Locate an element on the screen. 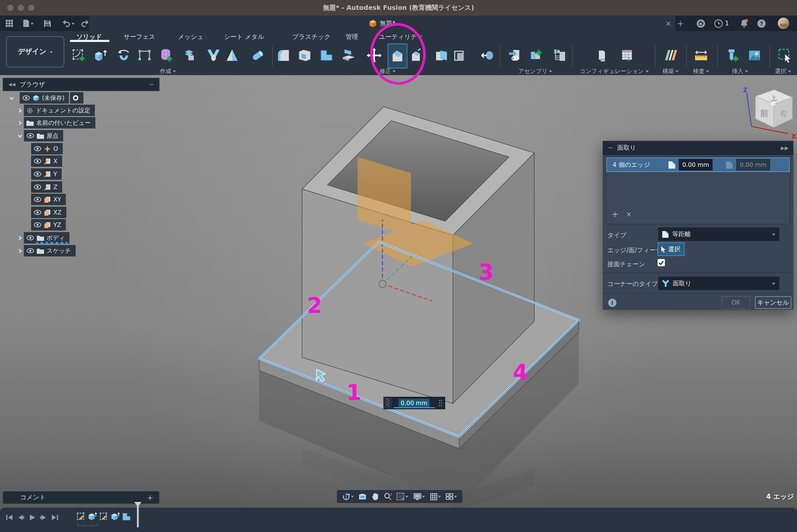 The image size is (797, 532). press-pull-icon is located at coordinates (487, 55).